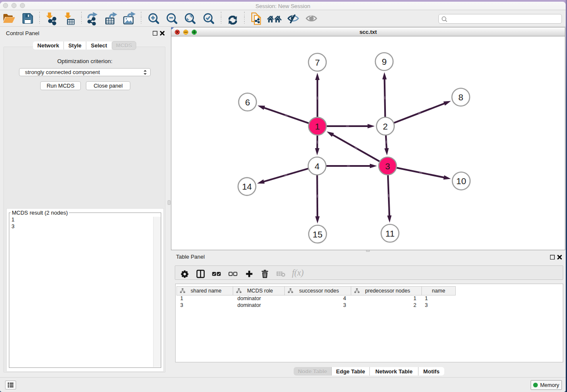 Image resolution: width=567 pixels, height=392 pixels. Describe the element at coordinates (317, 166) in the screenshot. I see `svg-text: 4` at that location.